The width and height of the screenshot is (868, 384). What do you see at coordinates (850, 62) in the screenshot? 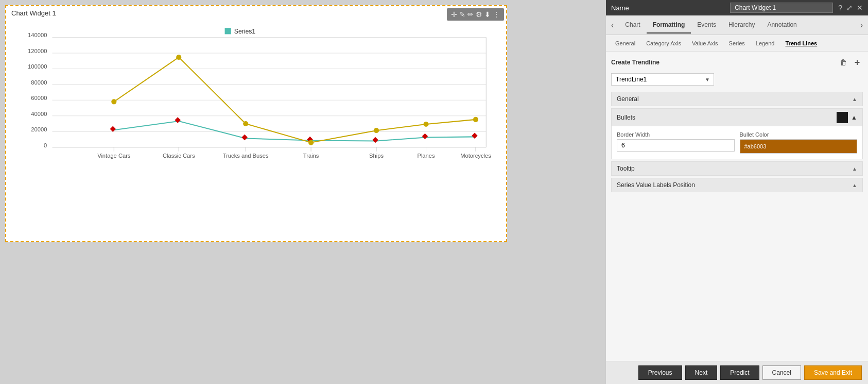
I see `trendline-actions: 🗑 +` at bounding box center [850, 62].